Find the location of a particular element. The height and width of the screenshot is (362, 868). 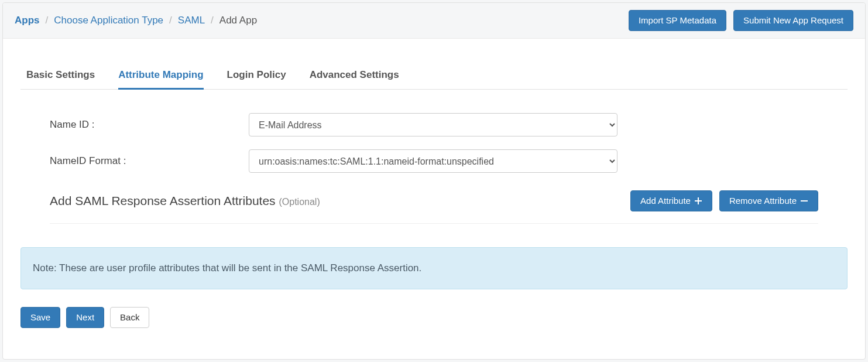

next-button: Next is located at coordinates (85, 317).